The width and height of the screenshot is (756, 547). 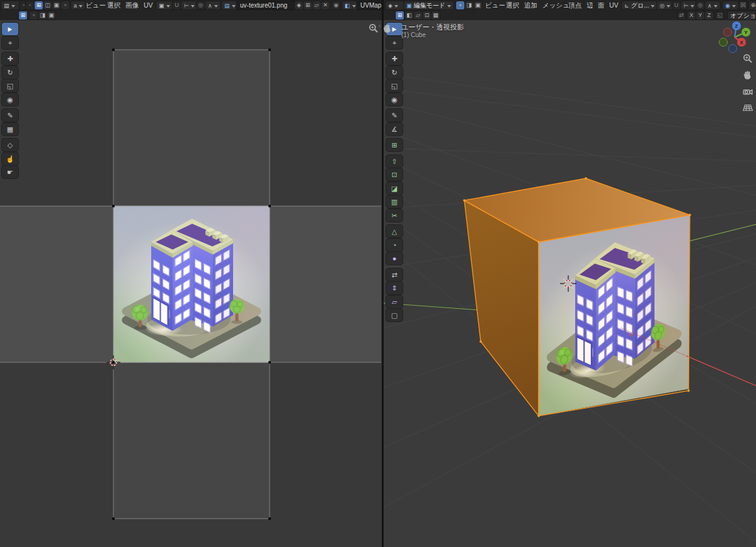 What do you see at coordinates (48, 5) in the screenshot?
I see `view-mode-toggle-2: ◫` at bounding box center [48, 5].